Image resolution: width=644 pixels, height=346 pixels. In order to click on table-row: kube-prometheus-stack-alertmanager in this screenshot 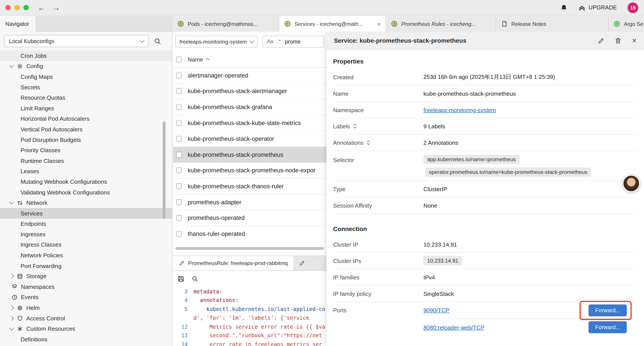, I will do `click(250, 91)`.